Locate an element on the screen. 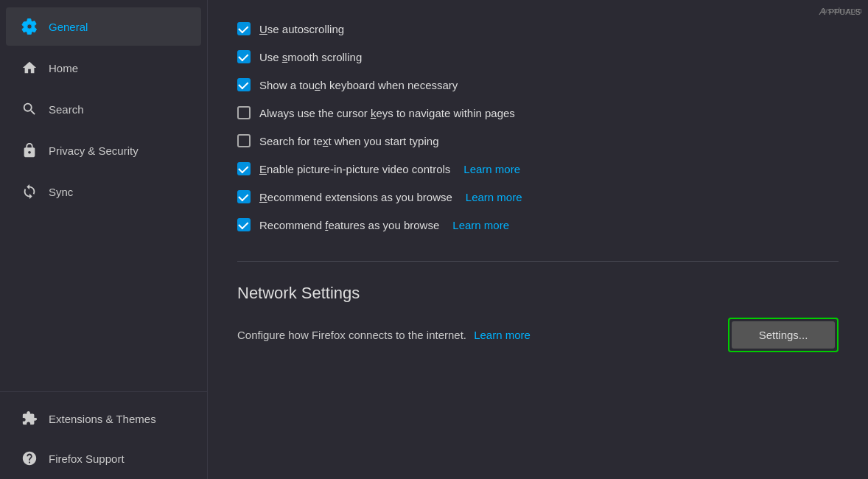 This screenshot has height=479, width=868. gear-icon is located at coordinates (29, 27).